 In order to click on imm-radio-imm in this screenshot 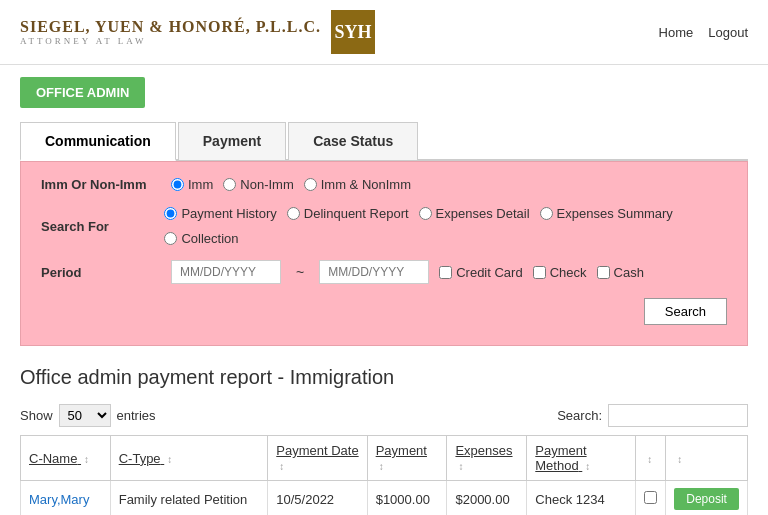, I will do `click(178, 184)`.